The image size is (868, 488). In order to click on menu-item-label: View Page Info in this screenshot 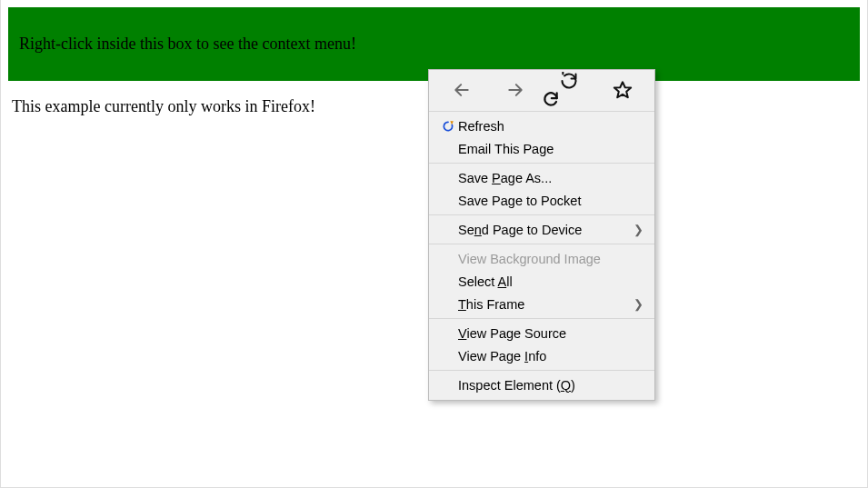, I will do `click(552, 356)`.